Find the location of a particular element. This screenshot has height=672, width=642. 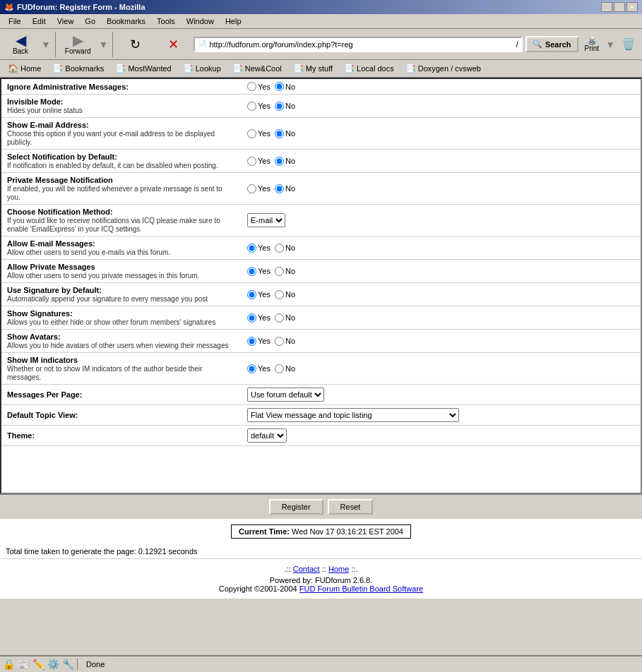

bookmark-lookup: 📑 Lookup is located at coordinates (202, 68).